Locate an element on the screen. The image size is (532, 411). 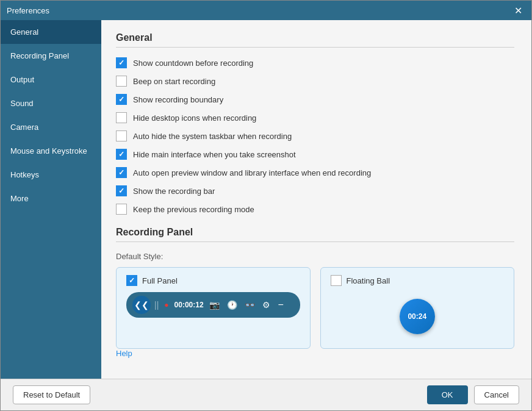
toolbar-separator1: || is located at coordinates (156, 305).